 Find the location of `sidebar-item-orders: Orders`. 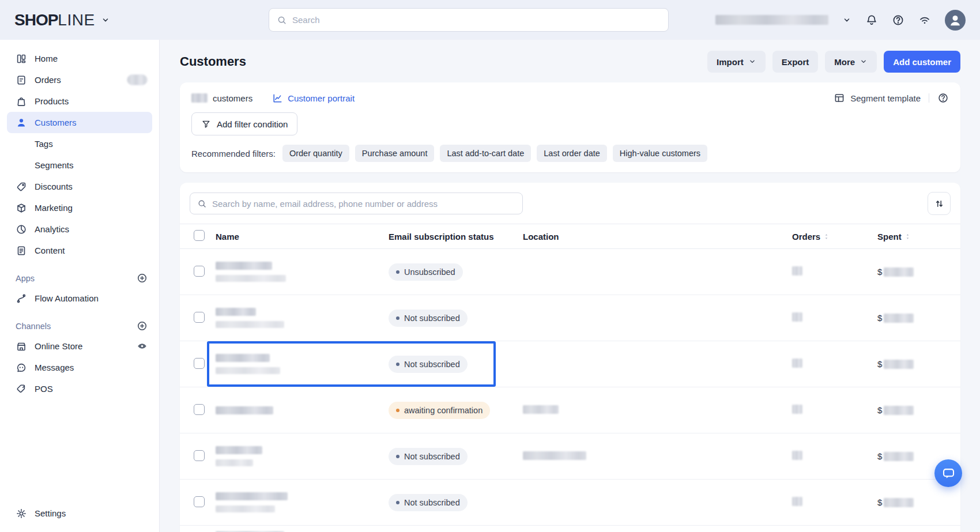

sidebar-item-orders: Orders is located at coordinates (80, 80).